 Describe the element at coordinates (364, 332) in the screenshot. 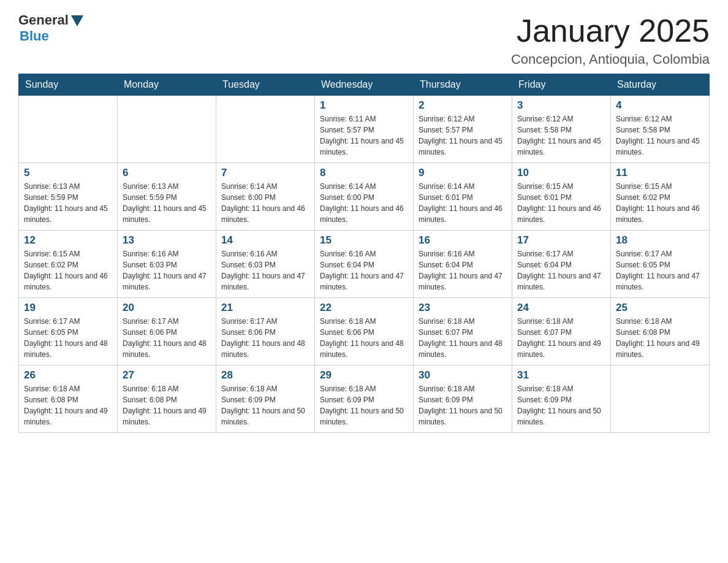

I see `calendar-cell: 22Sunrise: 6:18 AM Sunset: 6:06 PM Dayli…` at that location.